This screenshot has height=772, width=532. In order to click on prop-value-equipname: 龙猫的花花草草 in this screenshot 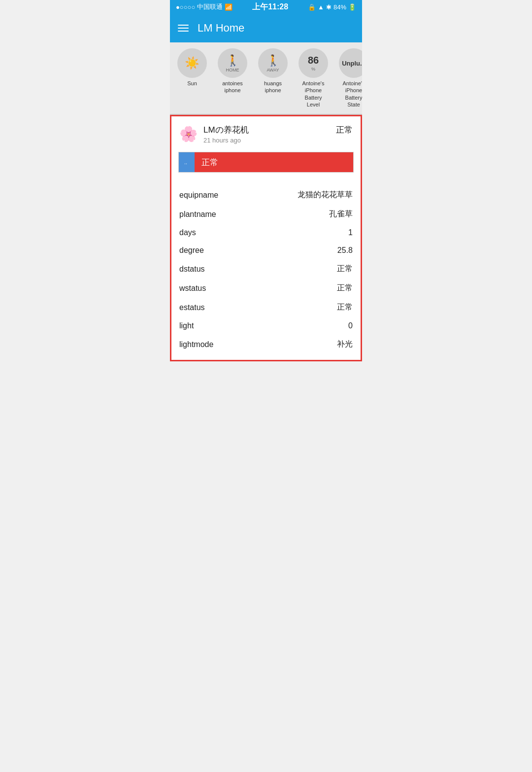, I will do `click(325, 195)`.